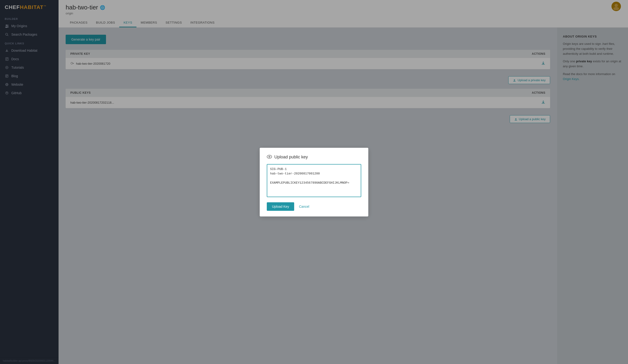 This screenshot has height=364, width=628. I want to click on modal-title: Upload public key, so click(314, 157).